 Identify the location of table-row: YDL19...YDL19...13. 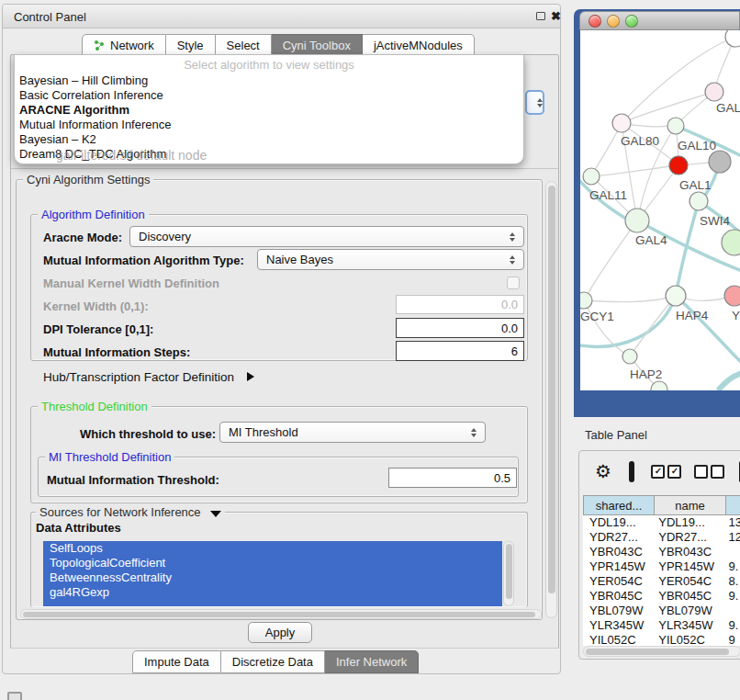
(661, 523).